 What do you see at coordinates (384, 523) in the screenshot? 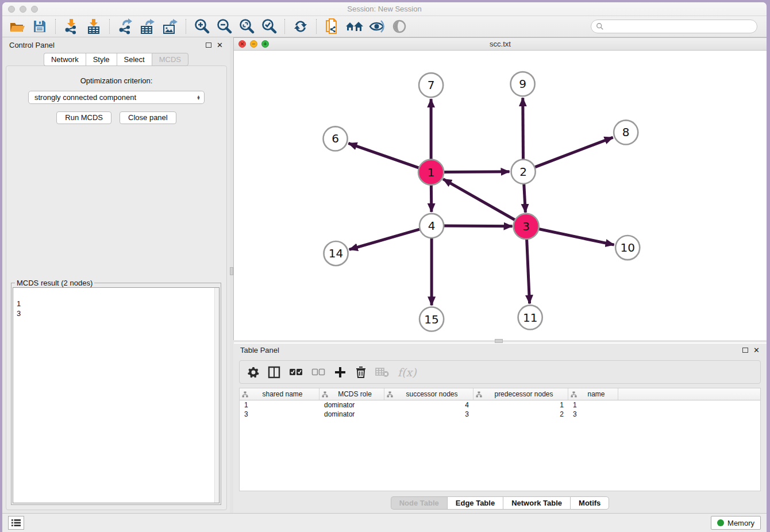
I see `status-bar: Memory` at bounding box center [384, 523].